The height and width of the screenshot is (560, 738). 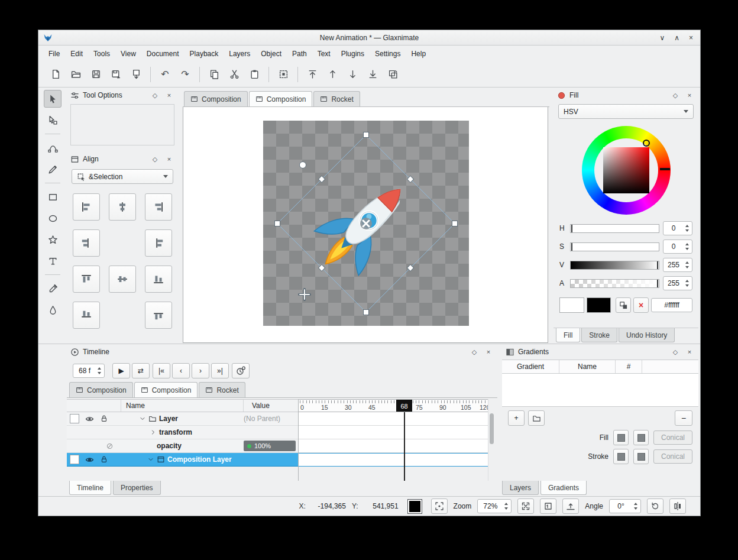 What do you see at coordinates (281, 99) in the screenshot?
I see `canvas-tab-composition-2: Composition` at bounding box center [281, 99].